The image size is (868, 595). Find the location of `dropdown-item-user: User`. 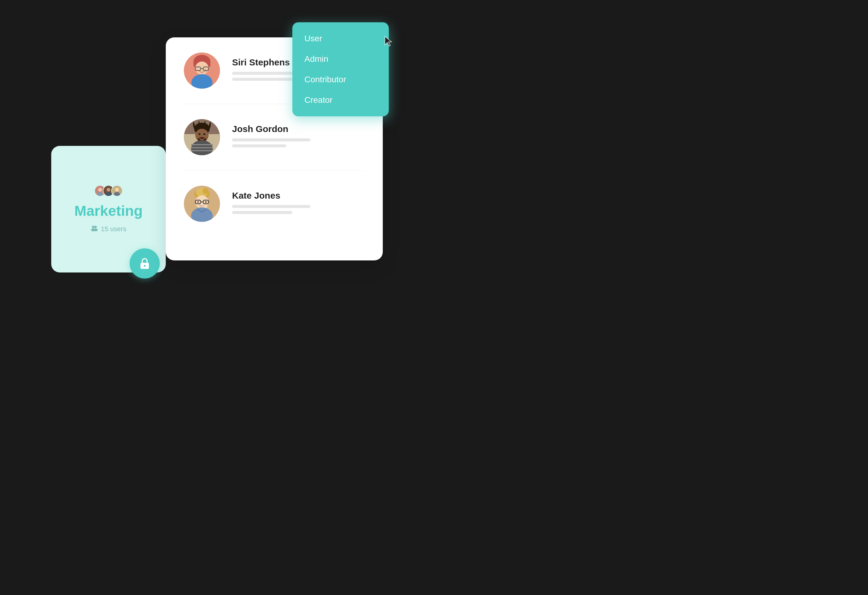

dropdown-item-user: User is located at coordinates (341, 39).